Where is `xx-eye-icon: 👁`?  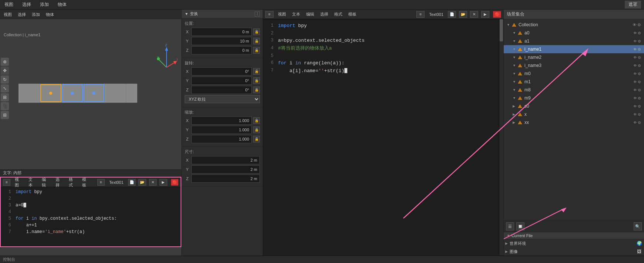
xx-eye-icon: 👁 is located at coordinates (635, 123).